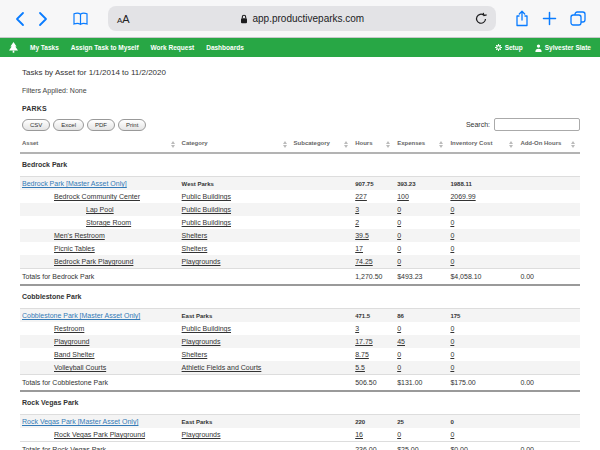 The height and width of the screenshot is (450, 600). Describe the element at coordinates (80, 236) in the screenshot. I see `asset-link: Men's Restroom` at that location.